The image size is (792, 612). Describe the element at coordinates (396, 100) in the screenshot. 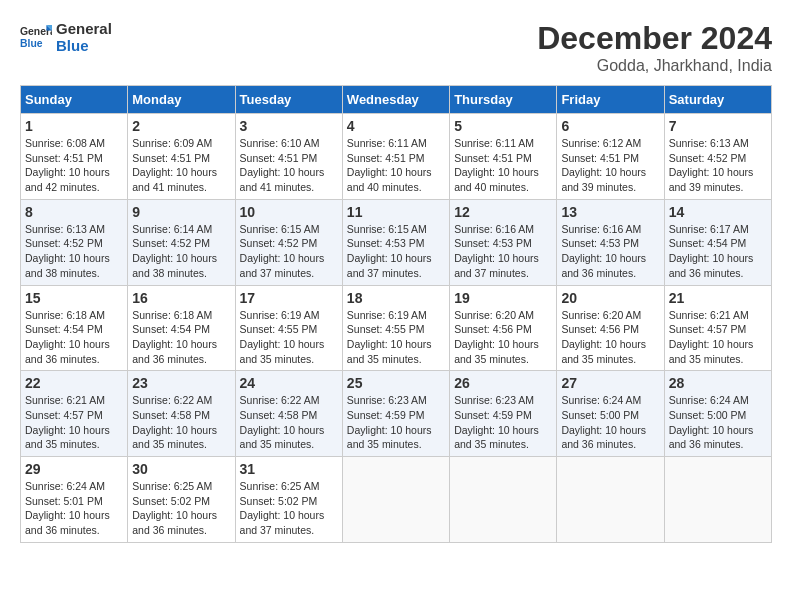

I see `calendar-header-row: SundayMondayTuesdayWednesdayThursdayFrid…` at that location.